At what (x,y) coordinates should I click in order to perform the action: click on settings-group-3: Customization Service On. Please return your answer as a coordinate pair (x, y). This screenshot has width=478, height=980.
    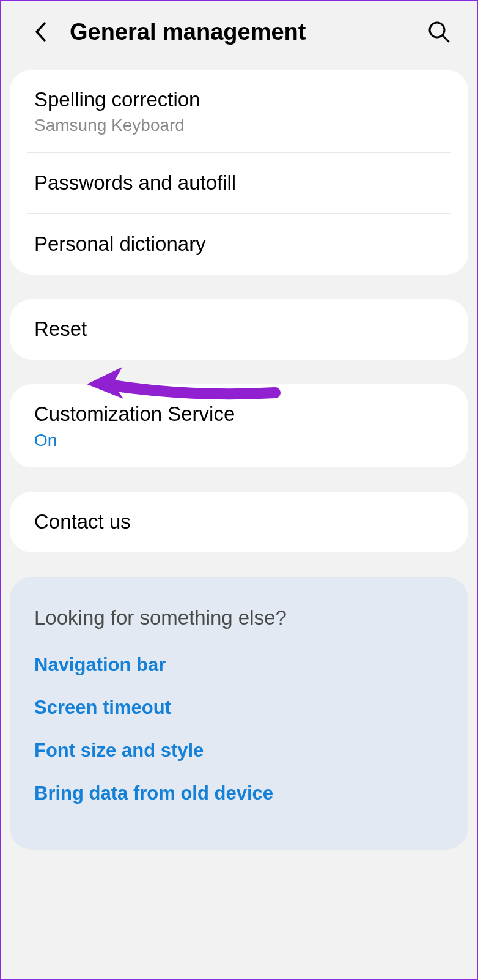
    Looking at the image, I should click on (239, 426).